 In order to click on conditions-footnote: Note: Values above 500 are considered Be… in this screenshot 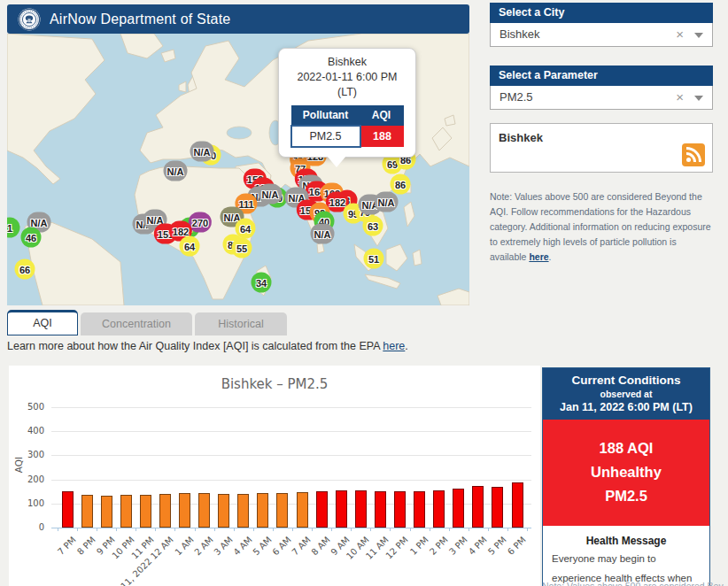, I will do `click(632, 583)`.